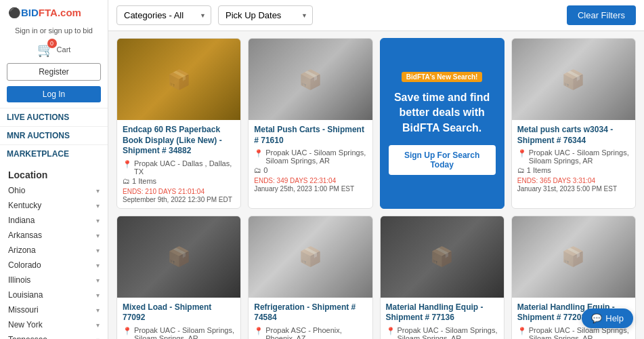  Describe the element at coordinates (265, 15) in the screenshot. I see `pickup-dates-wrapper: Pick Up Dates` at that location.